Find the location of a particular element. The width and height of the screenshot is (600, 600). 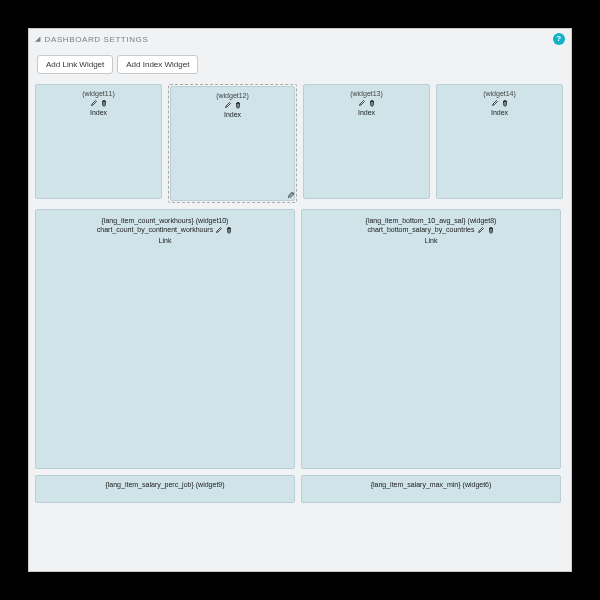

collapse-icon: ◢ is located at coordinates (38, 39).